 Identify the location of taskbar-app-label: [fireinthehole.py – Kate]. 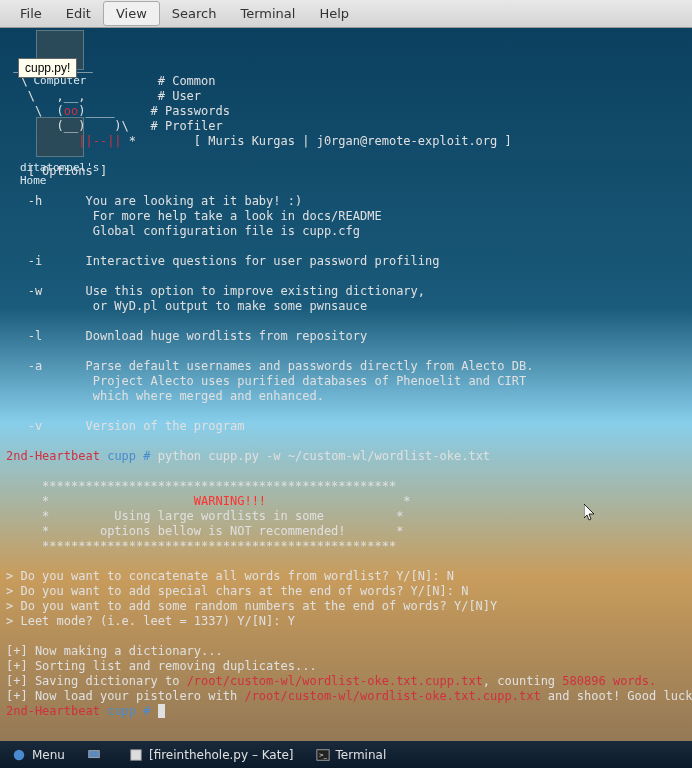
(222, 755).